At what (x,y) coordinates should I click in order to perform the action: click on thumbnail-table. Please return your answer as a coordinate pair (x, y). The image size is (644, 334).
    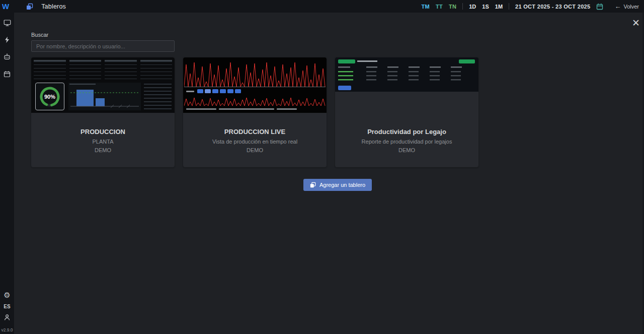
    Looking at the image, I should click on (158, 97).